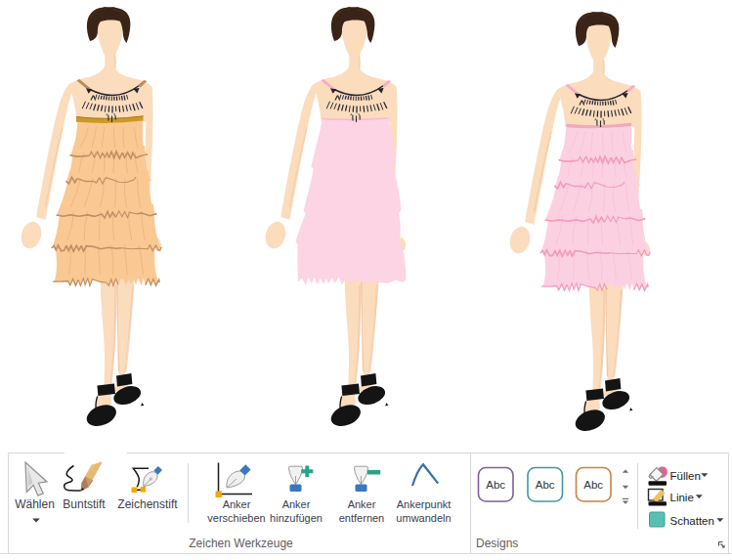  I want to click on svg-text: verschieben, so click(237, 518).